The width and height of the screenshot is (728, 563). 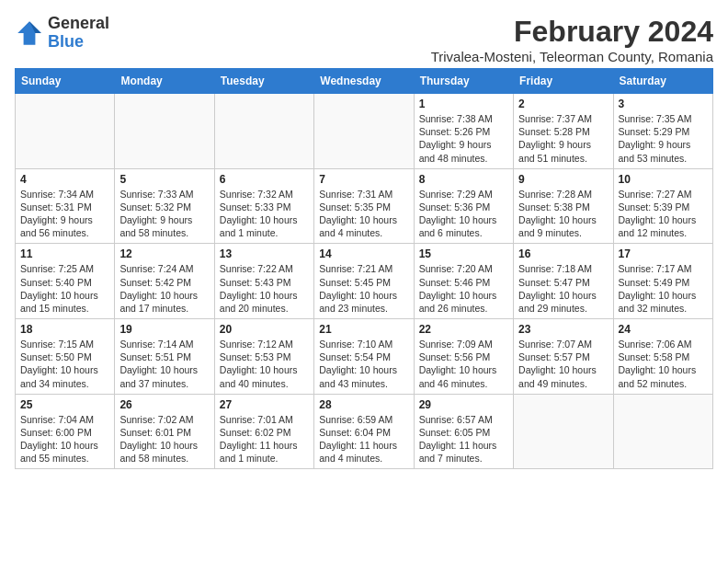 What do you see at coordinates (66, 41) in the screenshot?
I see `logo-blue: Blue` at bounding box center [66, 41].